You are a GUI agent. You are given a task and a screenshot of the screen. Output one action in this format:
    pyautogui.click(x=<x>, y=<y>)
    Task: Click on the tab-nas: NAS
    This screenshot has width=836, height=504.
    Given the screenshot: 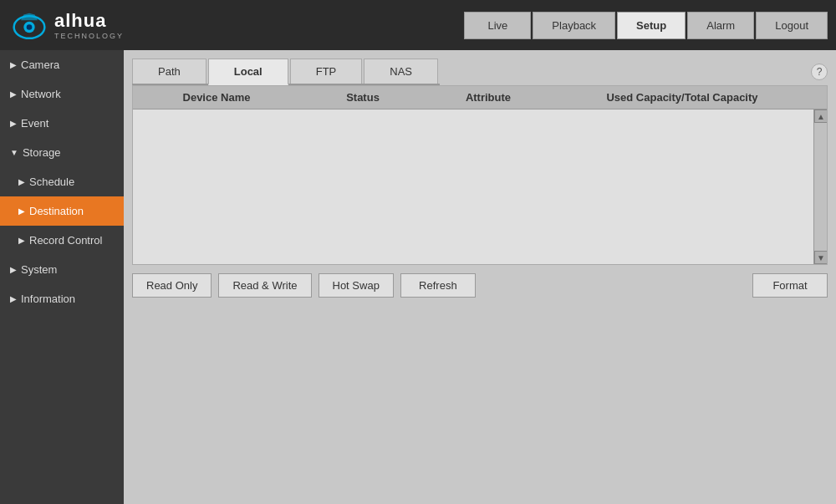 What is the action you would take?
    pyautogui.click(x=401, y=71)
    